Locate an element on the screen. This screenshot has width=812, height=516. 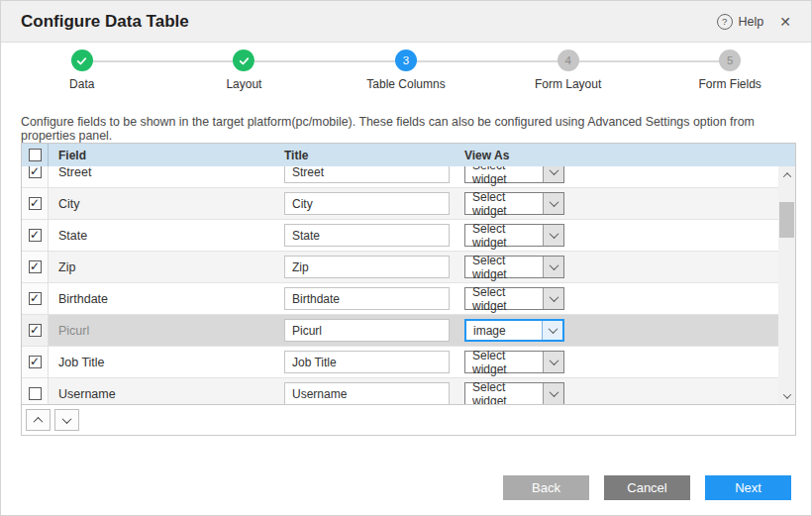
step-number: 5 is located at coordinates (730, 60).